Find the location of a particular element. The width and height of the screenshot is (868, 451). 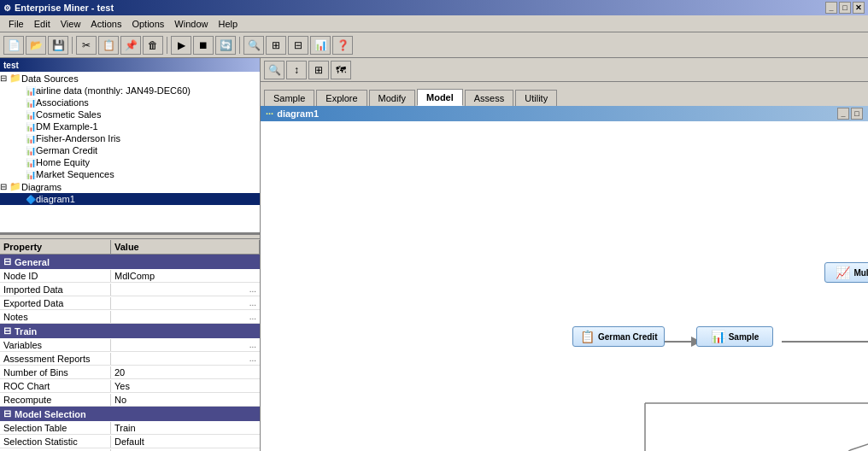

tree-panel: ⊟ 📁 Data Sources 📊 airline data (monthly… is located at coordinates (130, 153).